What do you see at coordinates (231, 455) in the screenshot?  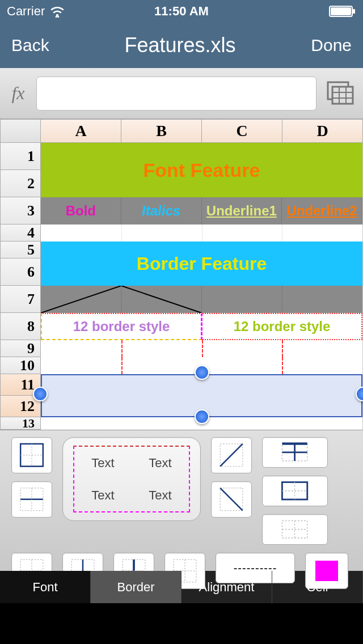 I see `border-diag-up-button` at bounding box center [231, 455].